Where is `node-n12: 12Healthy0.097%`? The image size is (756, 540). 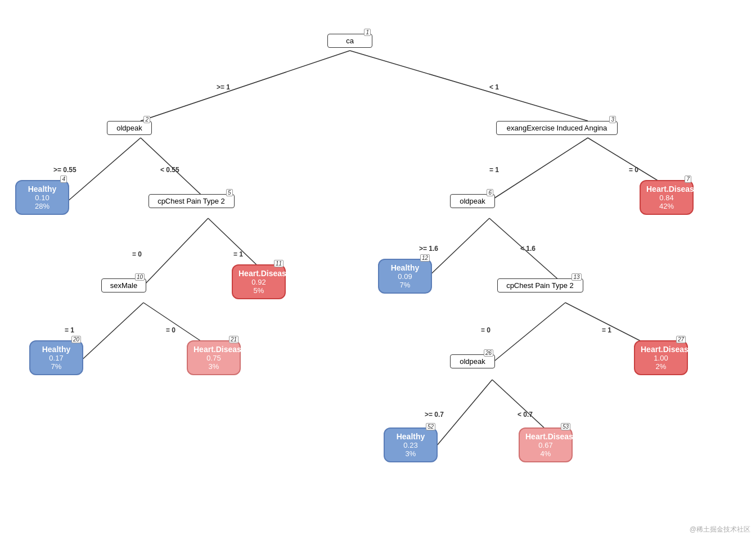
node-n12: 12Healthy0.097% is located at coordinates (405, 276).